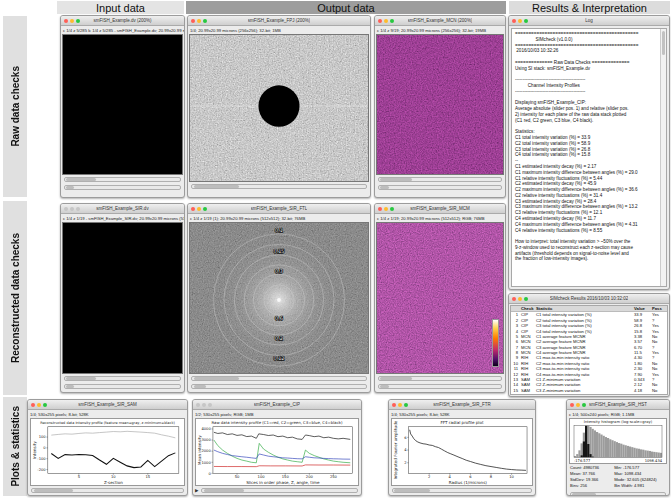  What do you see at coordinates (440, 298) in the screenshot?
I see `window-modulation-contrast-map: smFISH_Example_SIR_MCM c 1/4 z 1/19; 20.…` at bounding box center [440, 298].